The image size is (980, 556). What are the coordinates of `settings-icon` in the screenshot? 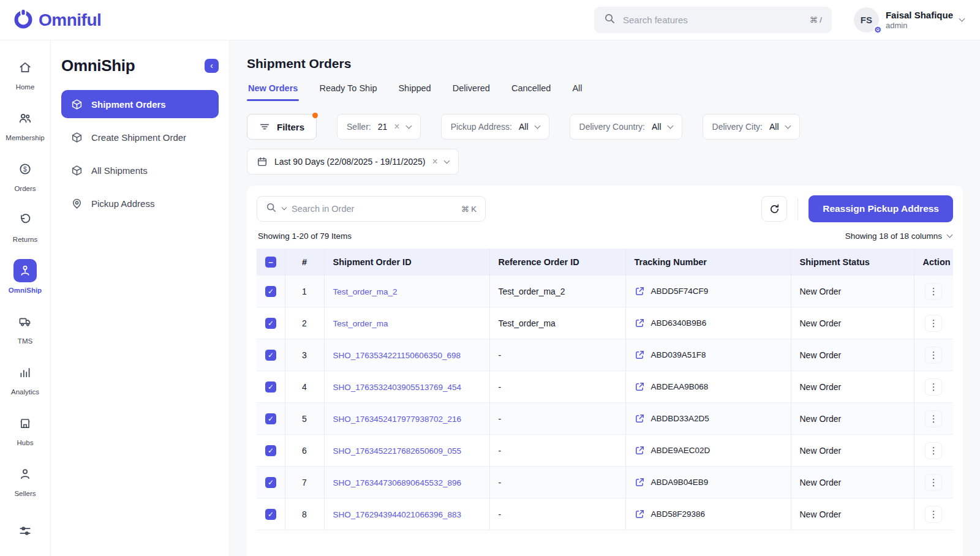 It's located at (25, 531).